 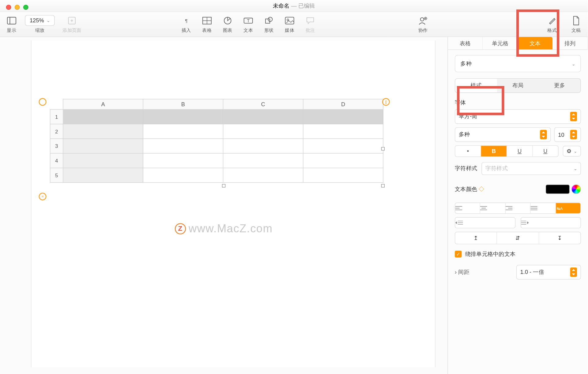 I want to click on tab-cell: 单元格, so click(x=500, y=43).